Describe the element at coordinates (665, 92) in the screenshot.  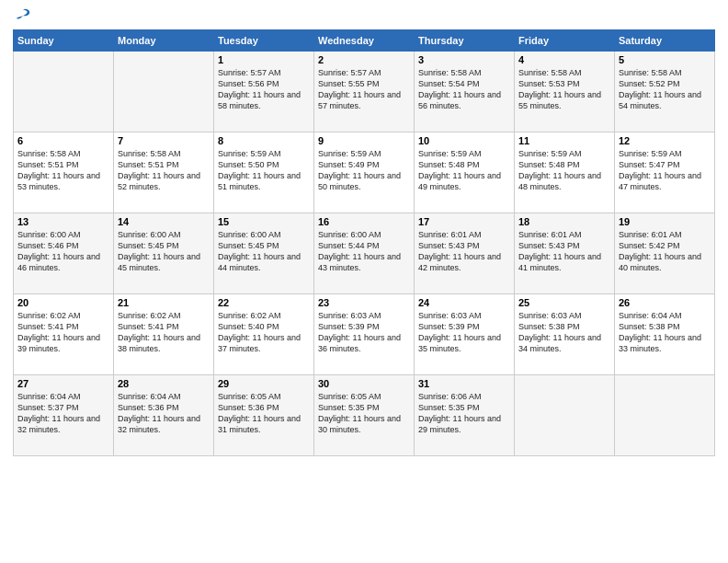
I see `calendar-cell: 5Sunrise: 5:58 AM Sunset: 5:52 PM Daylig…` at that location.